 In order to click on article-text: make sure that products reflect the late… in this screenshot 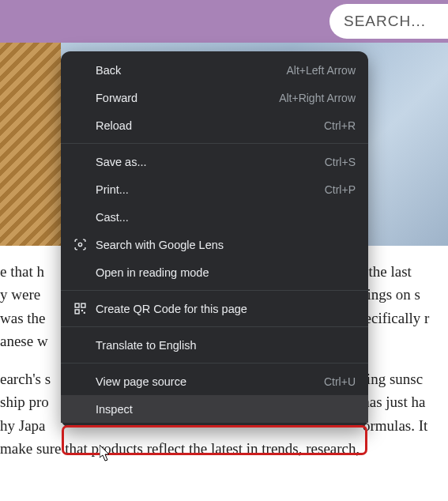, I will do `click(180, 449)`.